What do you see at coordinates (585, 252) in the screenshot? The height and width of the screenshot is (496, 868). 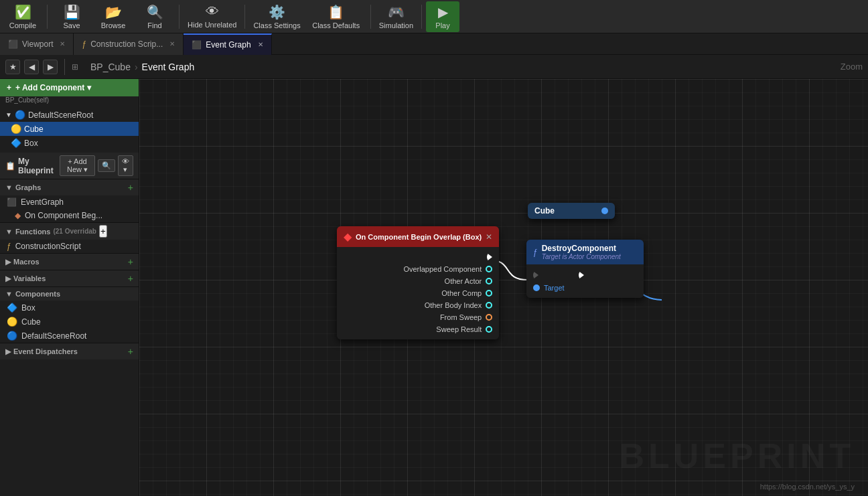 I see `destroy-header: ƒ DestroyComponent Target is Actor Compo…` at bounding box center [585, 252].